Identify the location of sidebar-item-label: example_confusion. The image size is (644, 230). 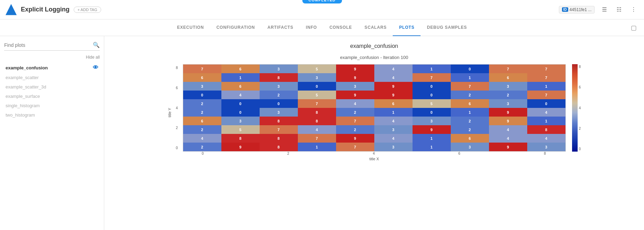
(26, 68).